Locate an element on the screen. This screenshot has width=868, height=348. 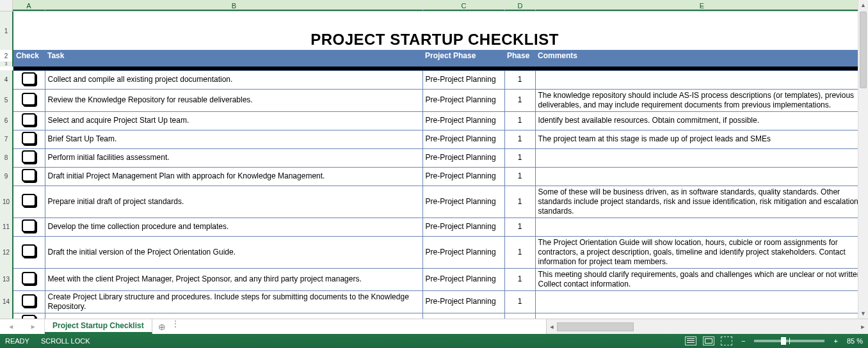
col-header-A: A is located at coordinates (29, 5).